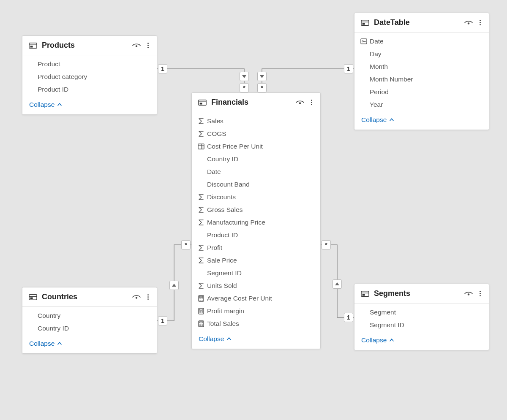 The height and width of the screenshot is (420, 507). I want to click on field-row: Year, so click(422, 105).